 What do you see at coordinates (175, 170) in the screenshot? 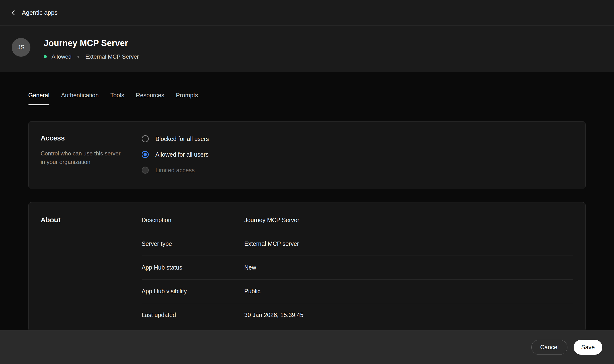
I see `radio-limited-access: Limited access` at bounding box center [175, 170].